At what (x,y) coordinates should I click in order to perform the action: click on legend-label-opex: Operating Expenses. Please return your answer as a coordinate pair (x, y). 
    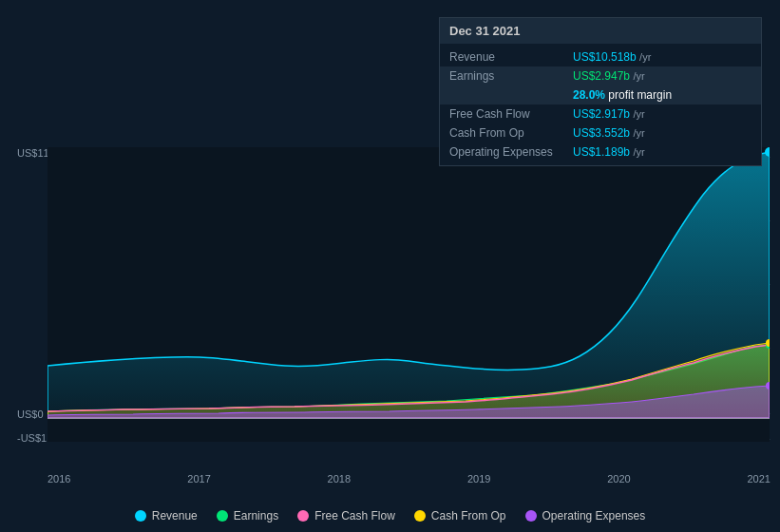
    Looking at the image, I should click on (595, 516).